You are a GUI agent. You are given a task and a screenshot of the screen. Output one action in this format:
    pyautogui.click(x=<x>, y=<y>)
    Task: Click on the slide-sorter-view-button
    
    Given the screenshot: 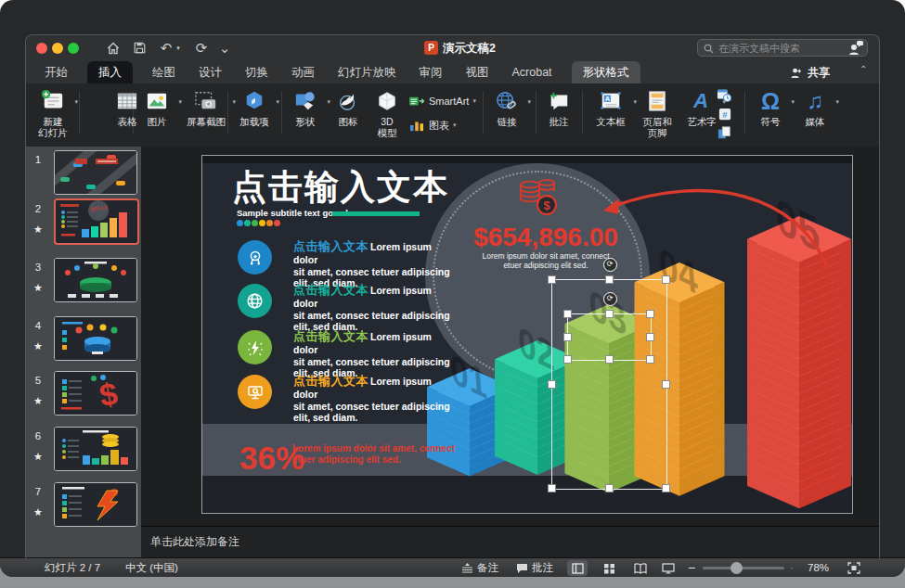 What is the action you would take?
    pyautogui.click(x=609, y=568)
    